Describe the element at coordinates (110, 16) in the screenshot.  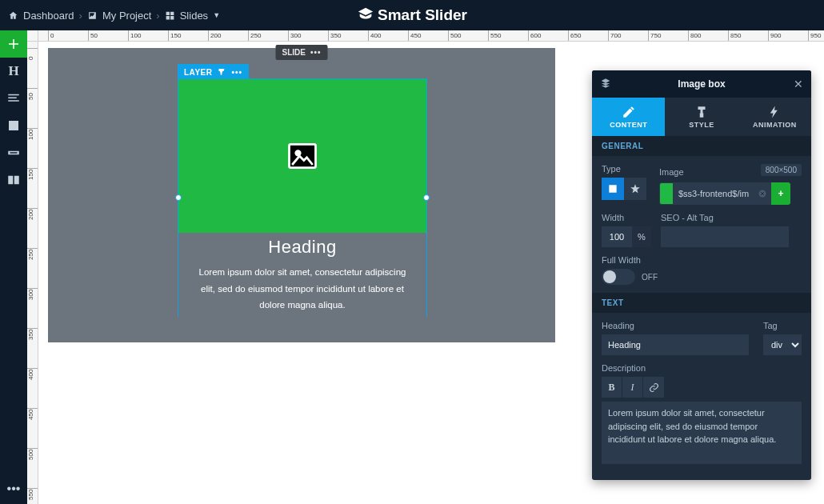
I see `breadcrumb: Dashboard › My Project › Slides ▼` at that location.